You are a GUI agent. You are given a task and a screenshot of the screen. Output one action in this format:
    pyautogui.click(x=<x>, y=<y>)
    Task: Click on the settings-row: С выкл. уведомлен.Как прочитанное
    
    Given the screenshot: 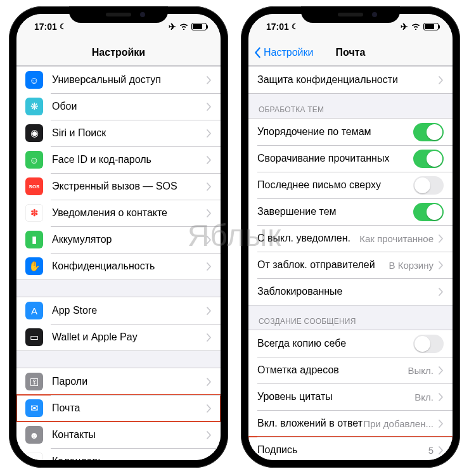 What is the action you would take?
    pyautogui.click(x=350, y=238)
    